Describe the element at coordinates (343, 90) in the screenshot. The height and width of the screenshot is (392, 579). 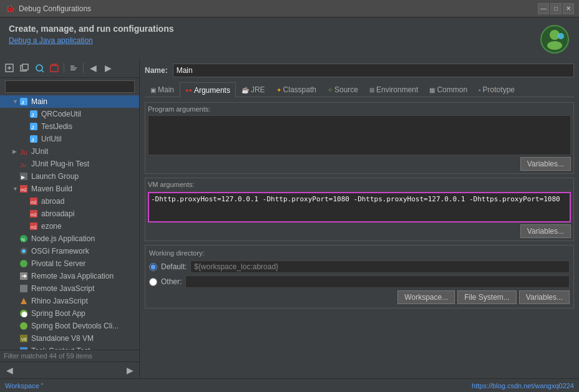
I see `tab-source: ✧ Source` at that location.